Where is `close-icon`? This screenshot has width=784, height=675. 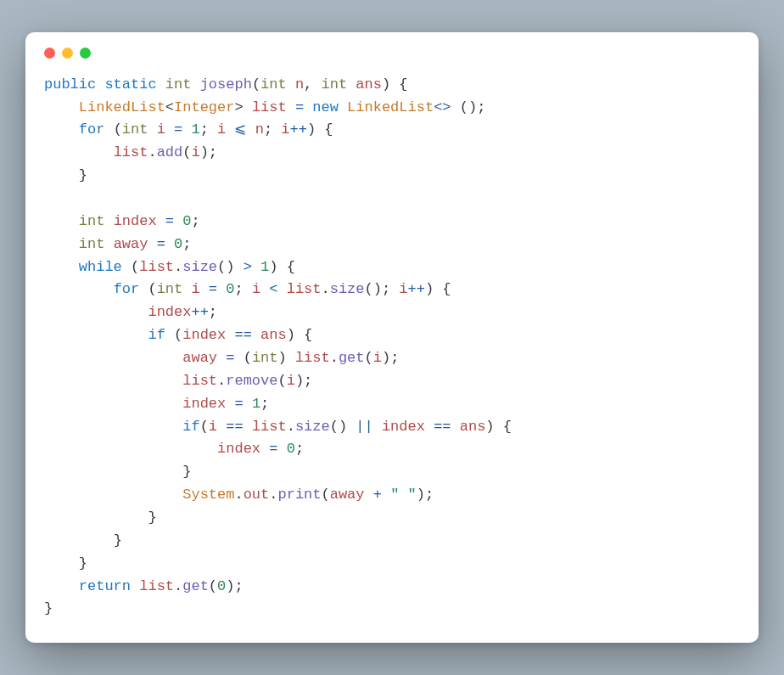
close-icon is located at coordinates (49, 53).